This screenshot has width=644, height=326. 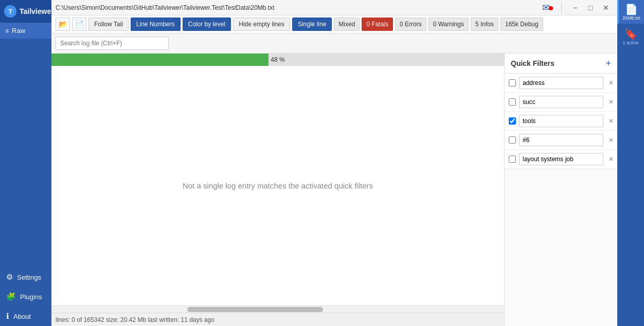 What do you see at coordinates (591, 8) in the screenshot?
I see `window-controls: − □ ✕` at bounding box center [591, 8].